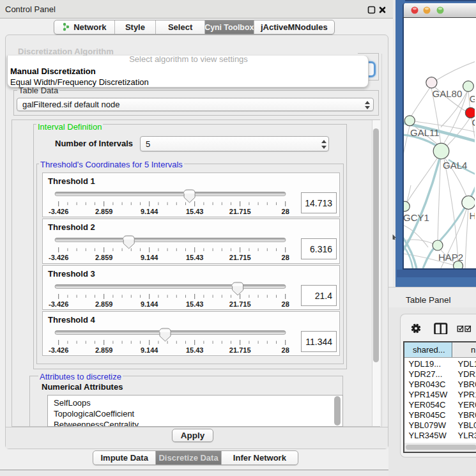 Image resolution: width=476 pixels, height=476 pixels. I want to click on svg-text: HAP2, so click(451, 257).